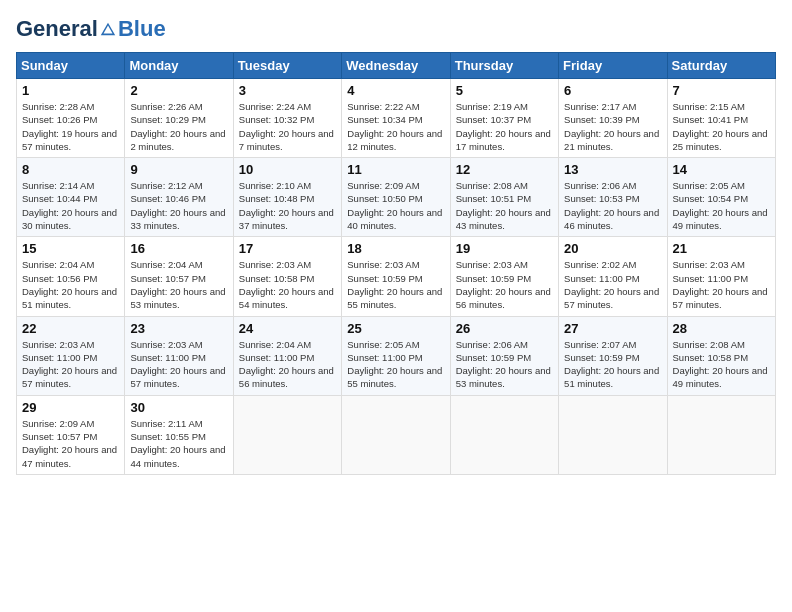 Image resolution: width=792 pixels, height=612 pixels. I want to click on day-number: 7, so click(722, 90).